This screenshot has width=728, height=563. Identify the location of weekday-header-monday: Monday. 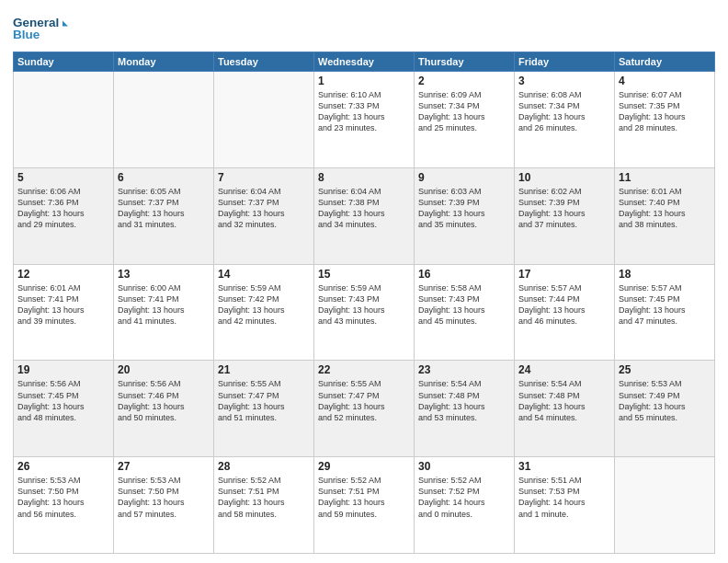
(164, 63).